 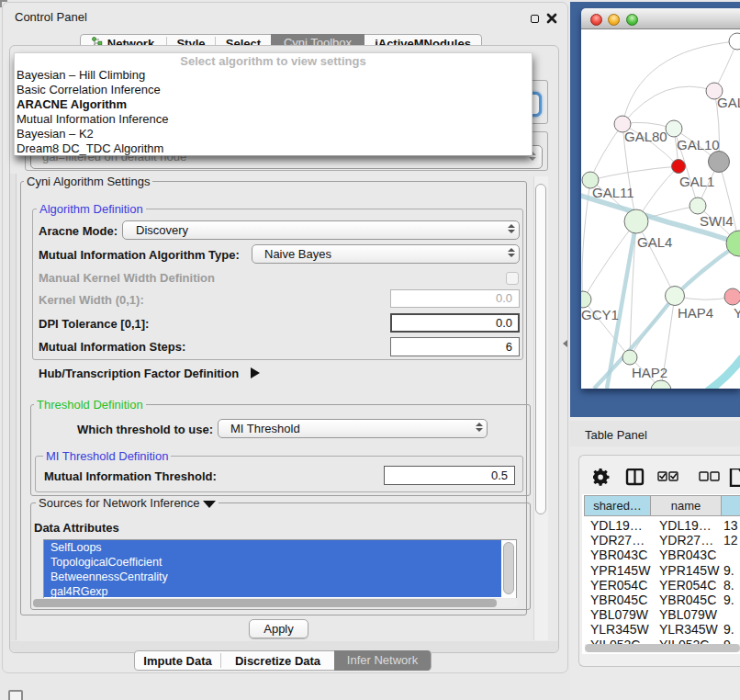 I want to click on svg-text: GAL10, so click(x=698, y=145).